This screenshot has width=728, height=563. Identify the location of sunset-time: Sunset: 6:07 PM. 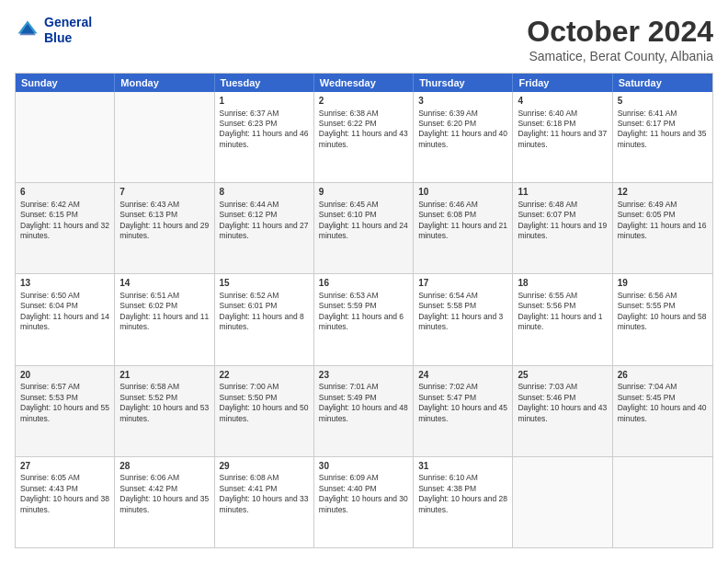
(546, 214).